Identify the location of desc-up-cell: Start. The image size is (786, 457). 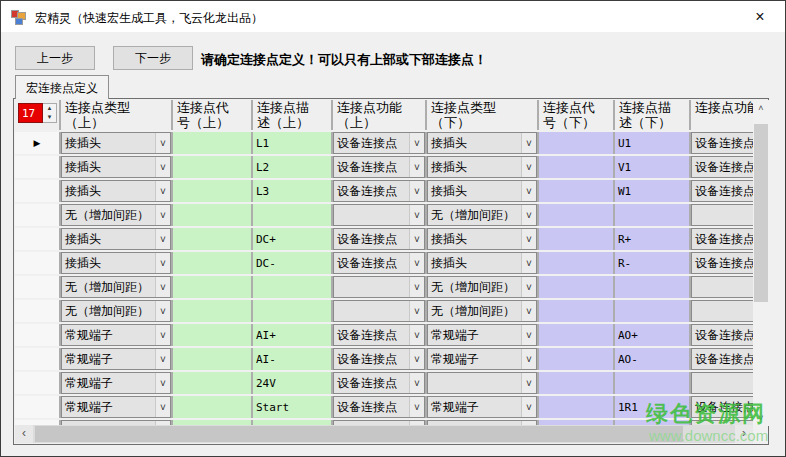
(292, 407).